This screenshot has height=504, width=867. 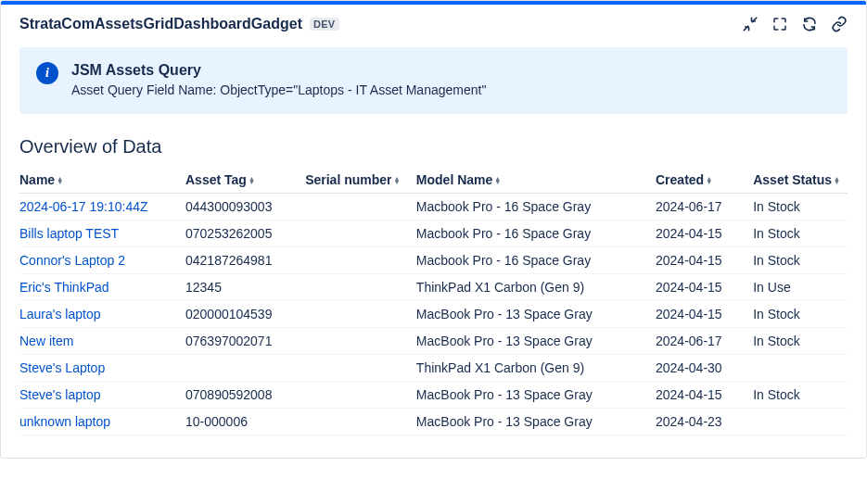 What do you see at coordinates (102, 208) in the screenshot?
I see `cell-name: 2024-06-17 19:10:44Z` at bounding box center [102, 208].